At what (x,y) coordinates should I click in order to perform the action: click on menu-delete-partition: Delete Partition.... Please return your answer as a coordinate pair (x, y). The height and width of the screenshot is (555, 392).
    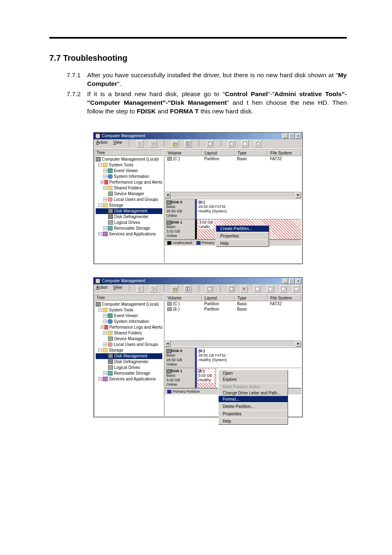
    Looking at the image, I should click on (253, 407).